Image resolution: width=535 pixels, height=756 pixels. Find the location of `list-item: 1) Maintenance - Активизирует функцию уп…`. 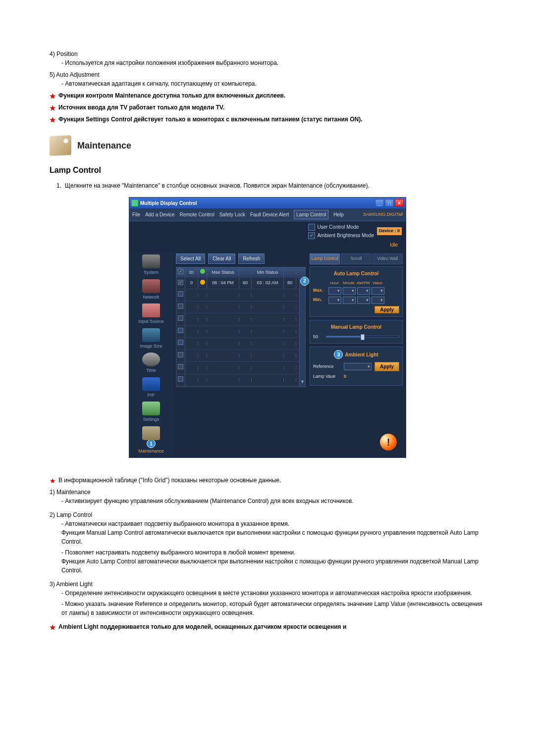

list-item: 1) Maintenance - Активизирует функцию уп… is located at coordinates (268, 497).